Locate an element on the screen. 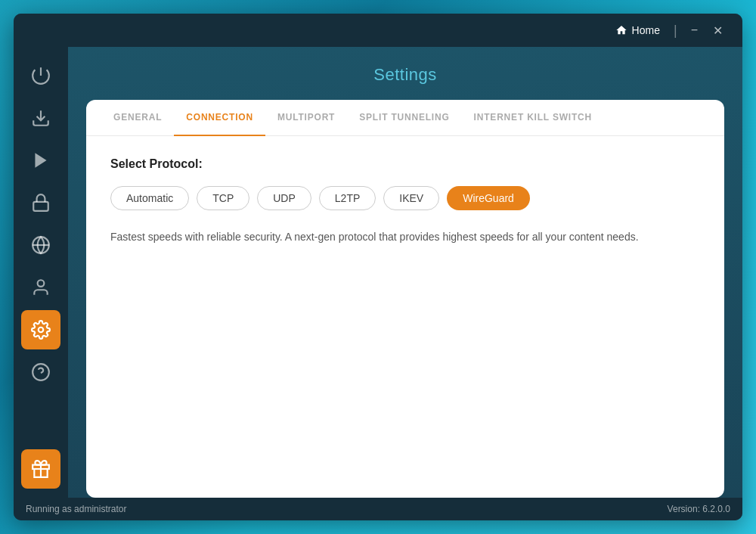  protocol-l2tp: L2TP is located at coordinates (348, 198).